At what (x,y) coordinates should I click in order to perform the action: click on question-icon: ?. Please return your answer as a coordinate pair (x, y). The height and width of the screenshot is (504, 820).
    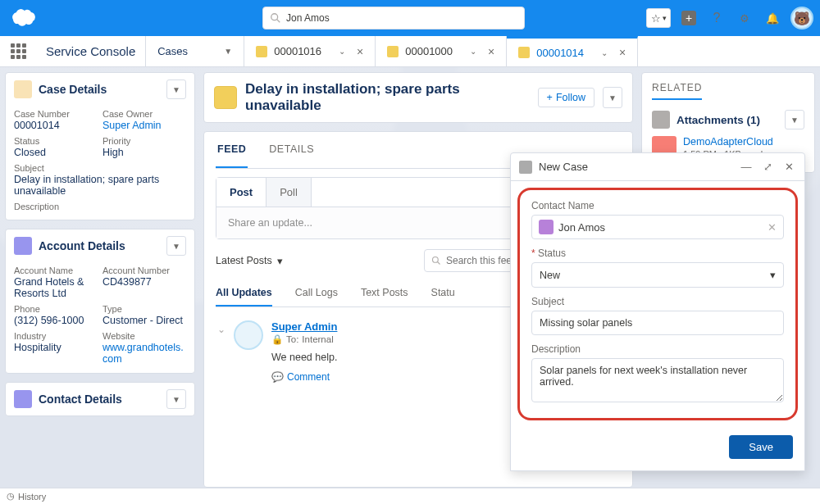
    Looking at the image, I should click on (717, 18).